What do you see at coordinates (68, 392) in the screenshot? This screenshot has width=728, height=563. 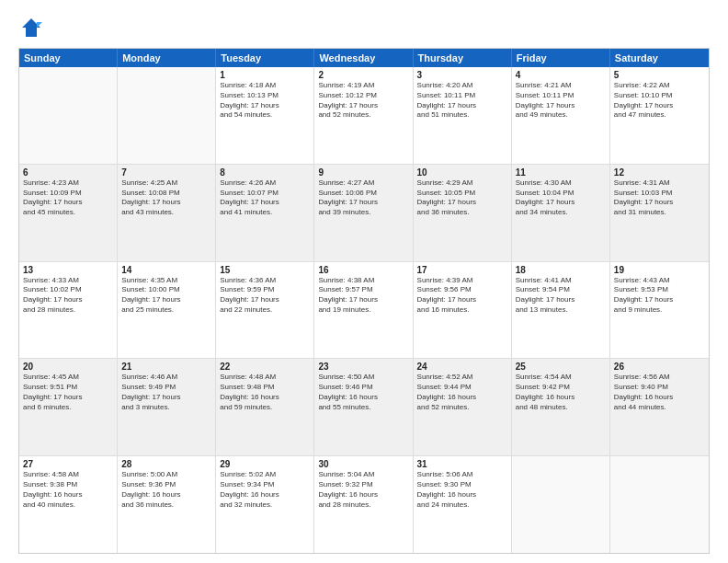 I see `cell-daylight-info: Sunrise: 4:45 AM Sunset: 9:51 PM Dayligh…` at bounding box center [68, 392].